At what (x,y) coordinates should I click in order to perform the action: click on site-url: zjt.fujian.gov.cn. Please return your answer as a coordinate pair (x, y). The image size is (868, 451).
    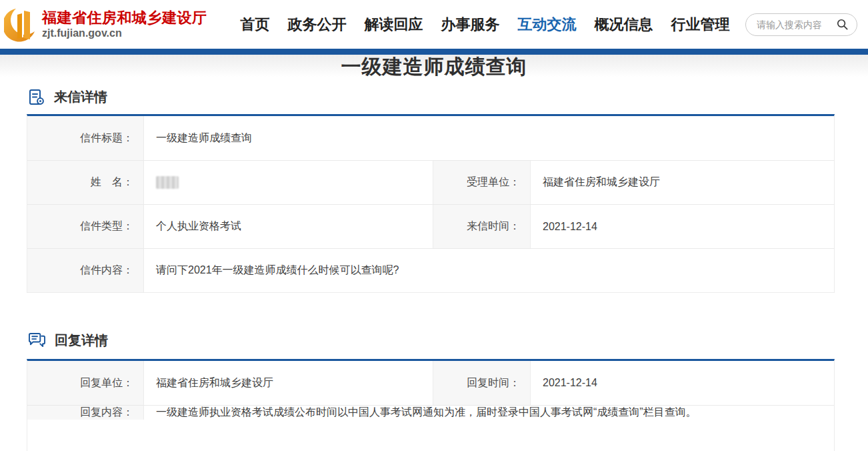
    Looking at the image, I should click on (125, 33).